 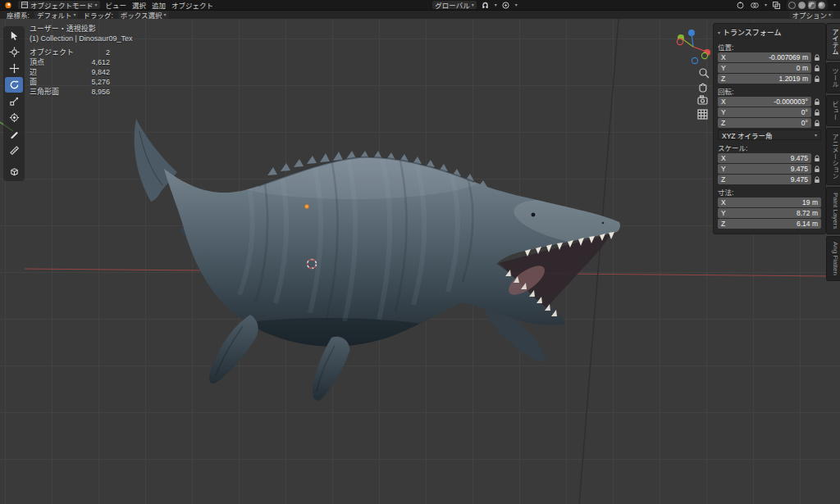 I want to click on zoom-icon, so click(x=704, y=74).